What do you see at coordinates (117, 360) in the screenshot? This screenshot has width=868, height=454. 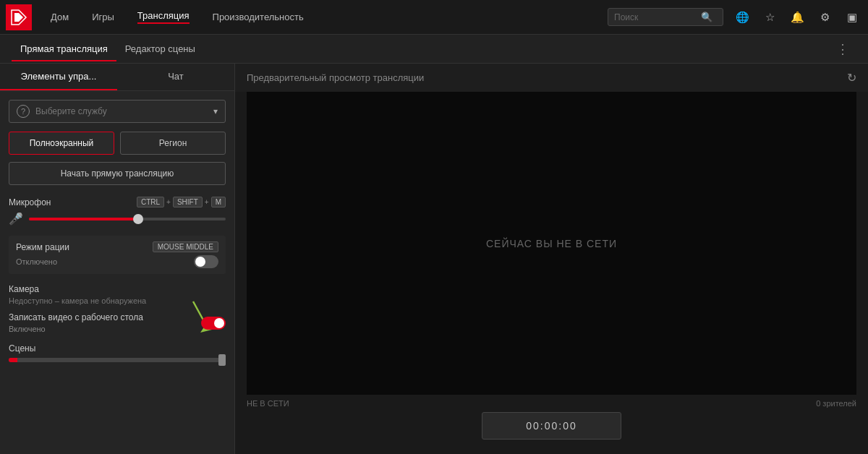 I see `scenes-bar` at bounding box center [117, 360].